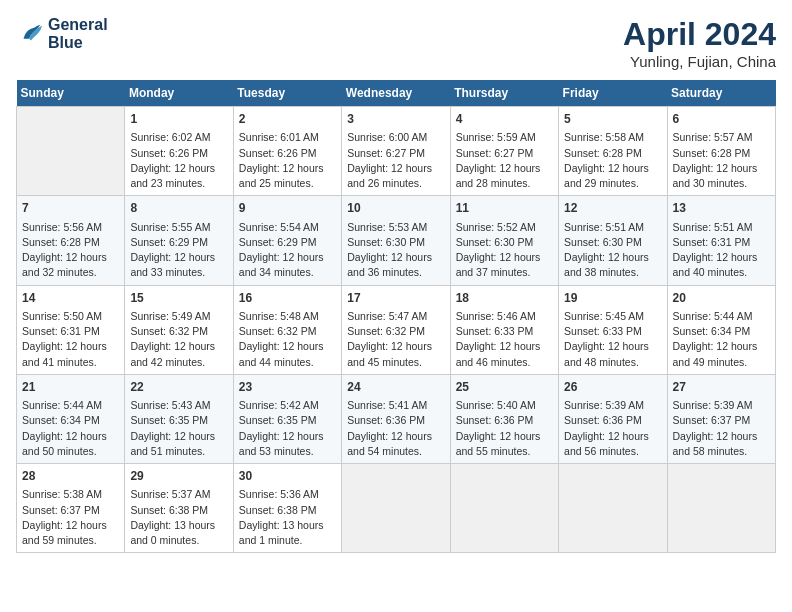  What do you see at coordinates (172, 532) in the screenshot?
I see `daylight: Daylight: 13 hours and 0 minutes.` at bounding box center [172, 532].